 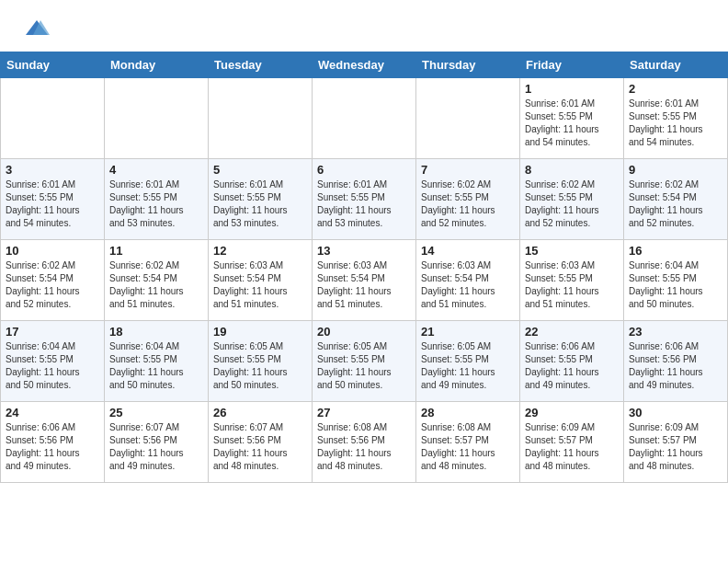 What do you see at coordinates (572, 362) in the screenshot?
I see `calendar-cell: 22Sunrise: 6:06 AM Sunset: 5:55 PM Dayli…` at bounding box center [572, 362].